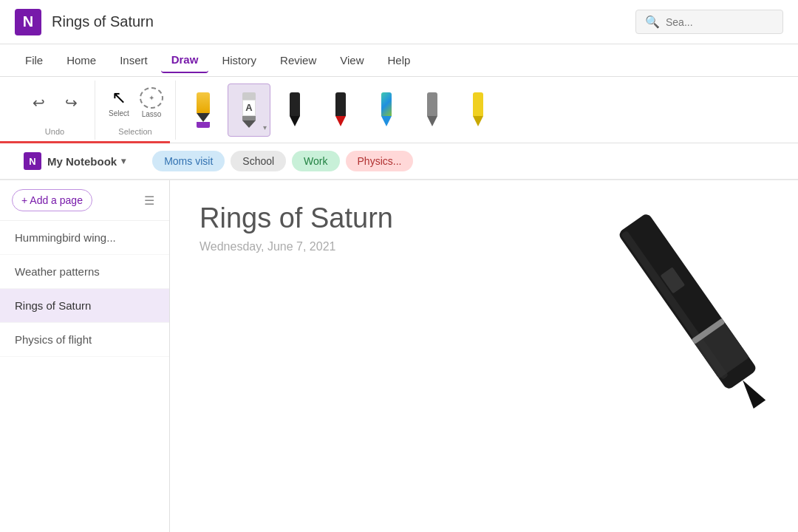  I want to click on cursor-icon: ↖, so click(119, 98).